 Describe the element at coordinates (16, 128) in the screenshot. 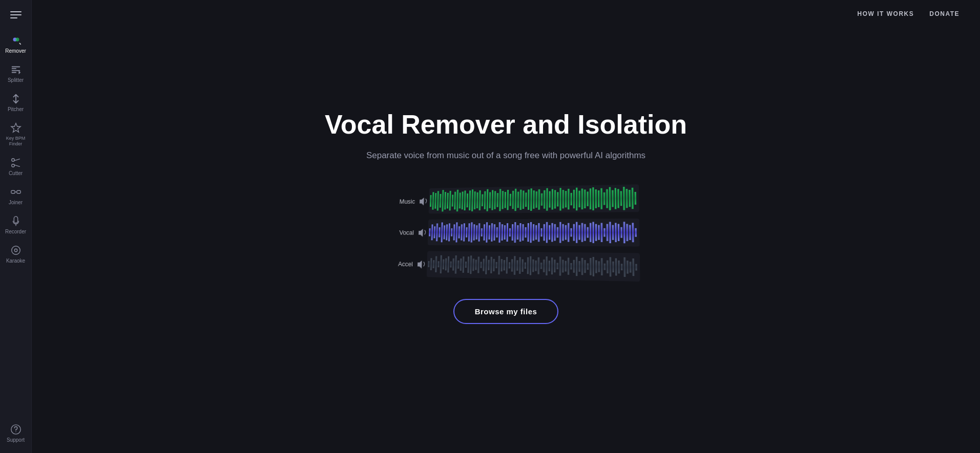

I see `key-bpm-icon` at that location.